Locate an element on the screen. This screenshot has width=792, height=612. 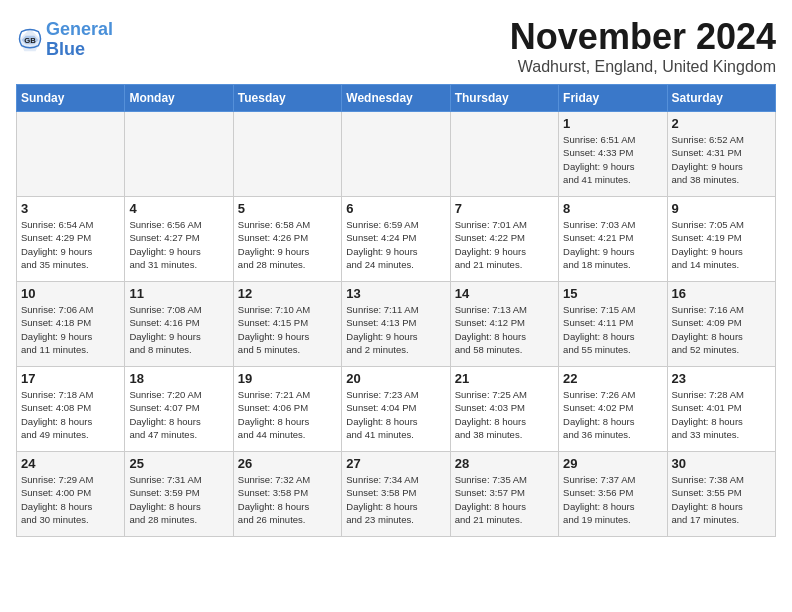
day-info: Sunrise: 6:51 AM Sunset: 4:33 PM Dayligh… is located at coordinates (612, 160).